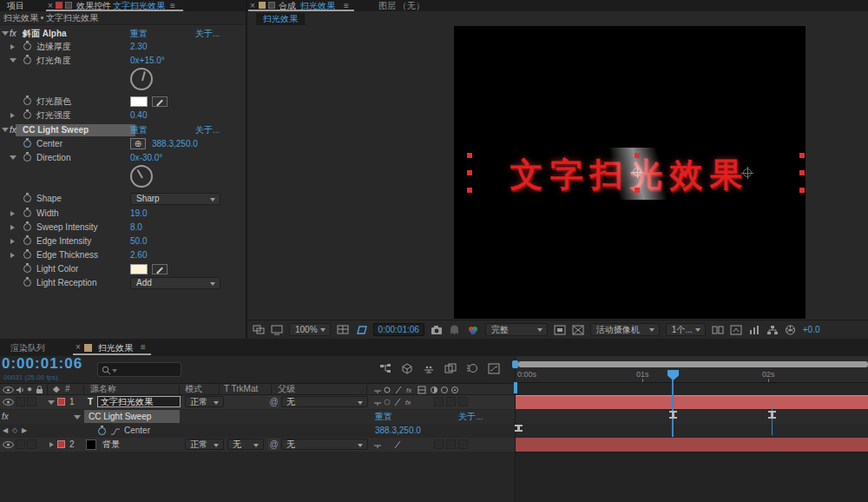 This screenshot has height=502, width=868. Describe the element at coordinates (257, 402) in the screenshot. I see `layer-row-1: 1 T 文字扫光效果 正常 @ 无 fx` at that location.